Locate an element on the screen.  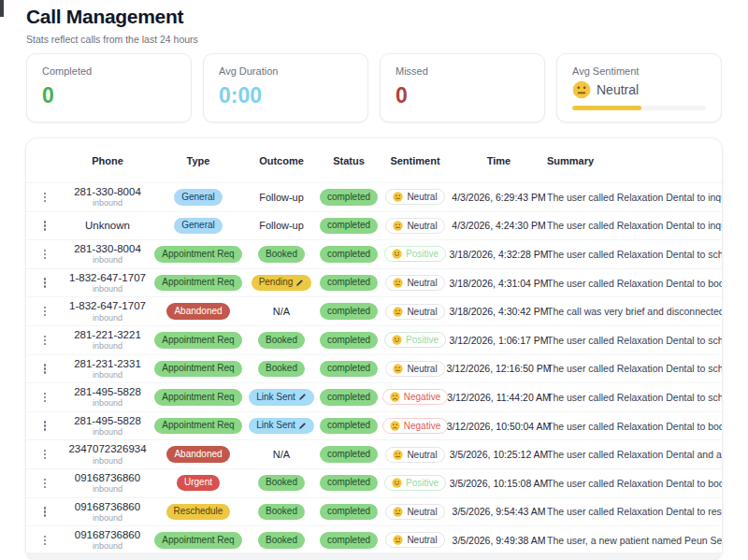
phone-cell: 281-231-2331 inbound is located at coordinates (108, 369).